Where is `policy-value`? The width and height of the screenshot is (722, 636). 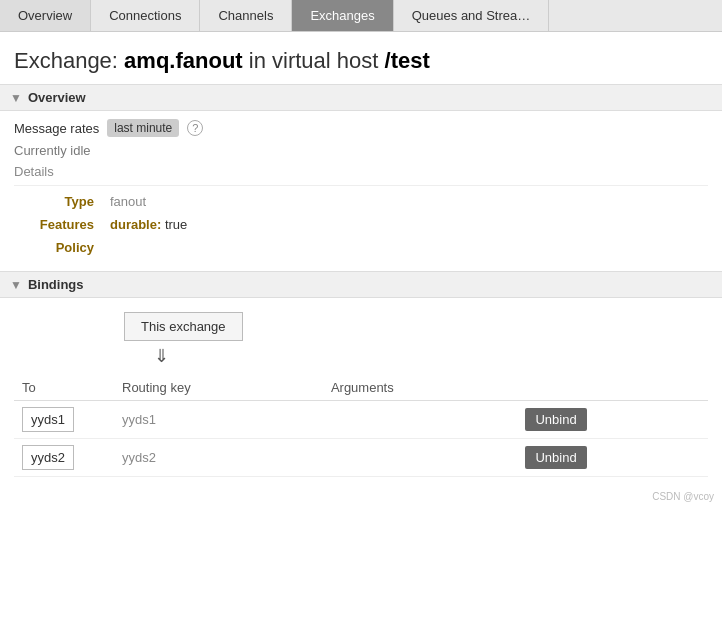 policy-value is located at coordinates (406, 248).